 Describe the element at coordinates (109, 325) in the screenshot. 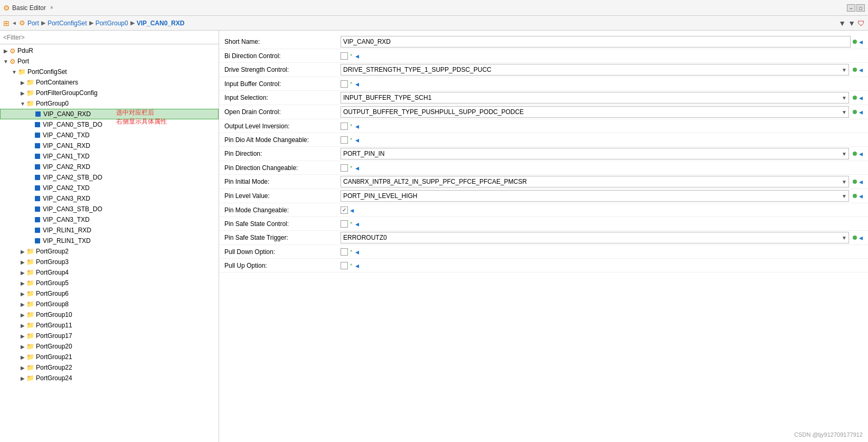

I see `tree-item-portgroup11: ▶📁PortGroup11` at that location.